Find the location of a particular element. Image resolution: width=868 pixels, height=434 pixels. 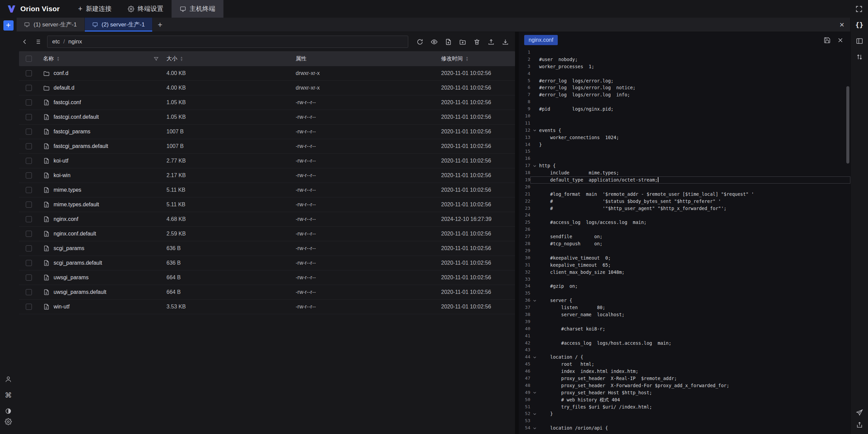

user-icon is located at coordinates (8, 379).